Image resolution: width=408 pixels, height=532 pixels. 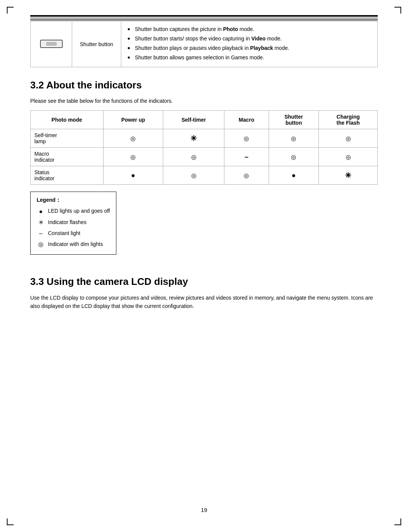 I want to click on cell-mi-self: ◎, so click(x=194, y=157).